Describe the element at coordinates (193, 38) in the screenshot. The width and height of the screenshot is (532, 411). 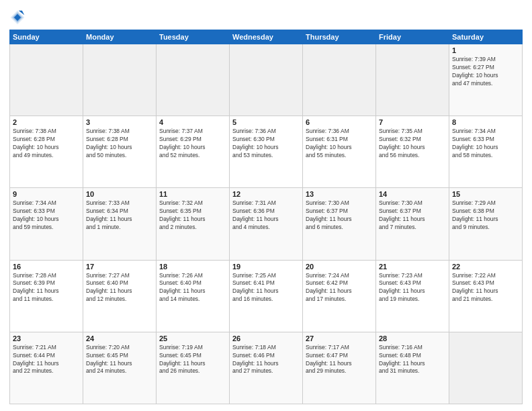
I see `weekday-header-tuesday: Tuesday` at that location.